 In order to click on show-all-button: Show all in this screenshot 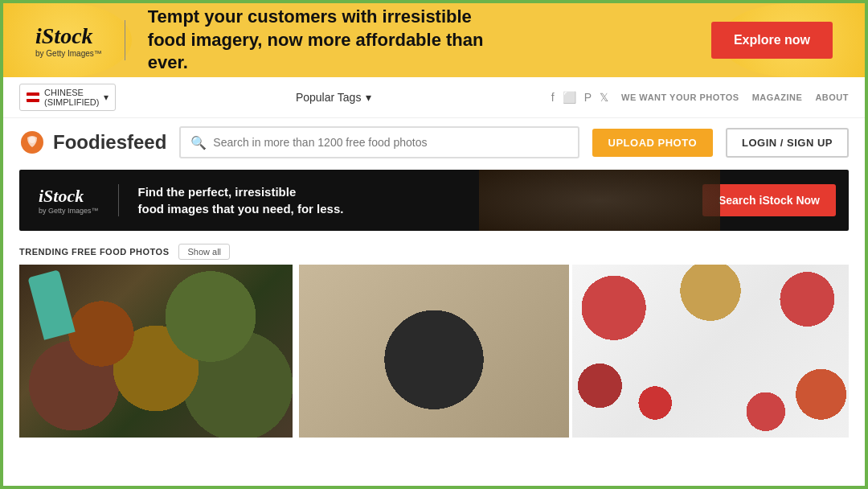, I will do `click(204, 252)`.